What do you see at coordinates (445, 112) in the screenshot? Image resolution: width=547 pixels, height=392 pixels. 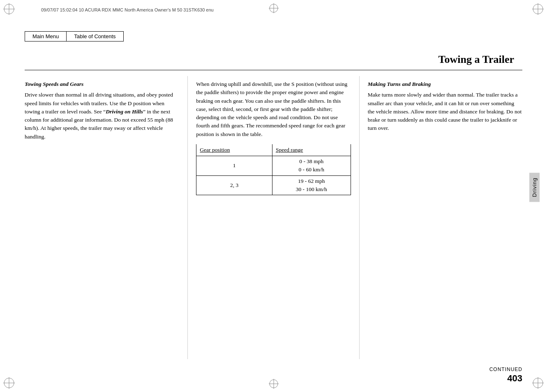 I see `col-right-body: Make turns more slowly and wider than no…` at bounding box center [445, 112].